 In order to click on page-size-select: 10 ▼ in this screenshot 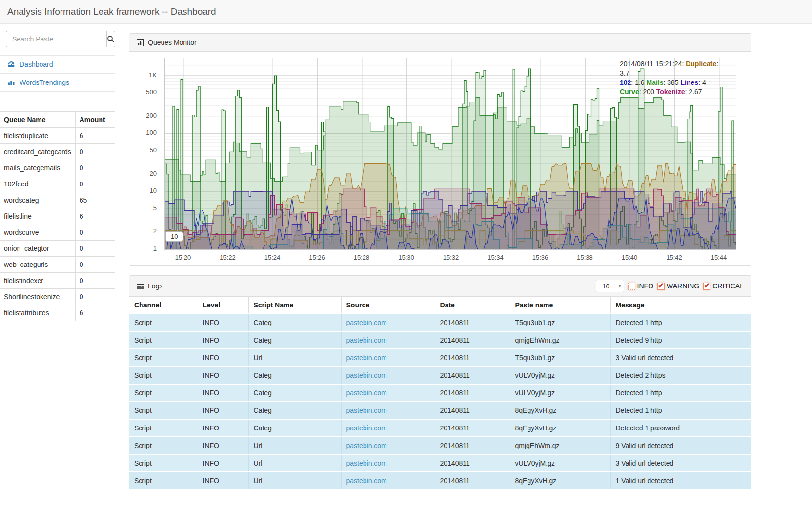, I will do `click(610, 286)`.